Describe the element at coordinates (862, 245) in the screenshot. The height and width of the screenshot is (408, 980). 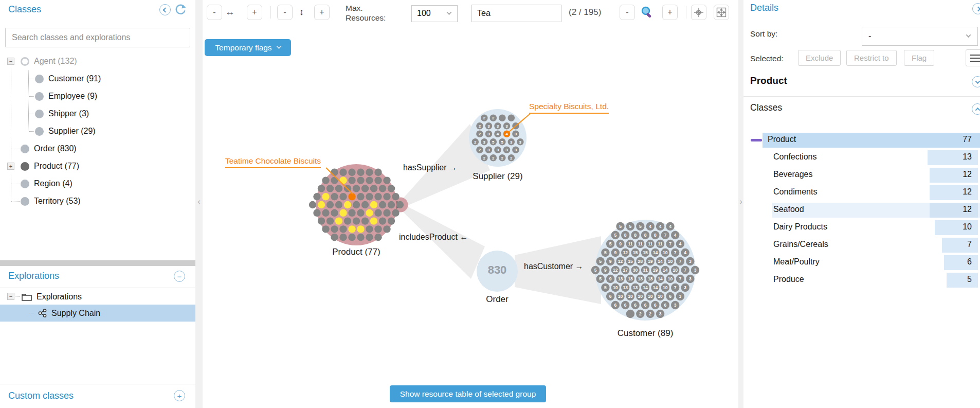
I see `class-count-row-grains-cereals: Grains/Cereals7` at that location.